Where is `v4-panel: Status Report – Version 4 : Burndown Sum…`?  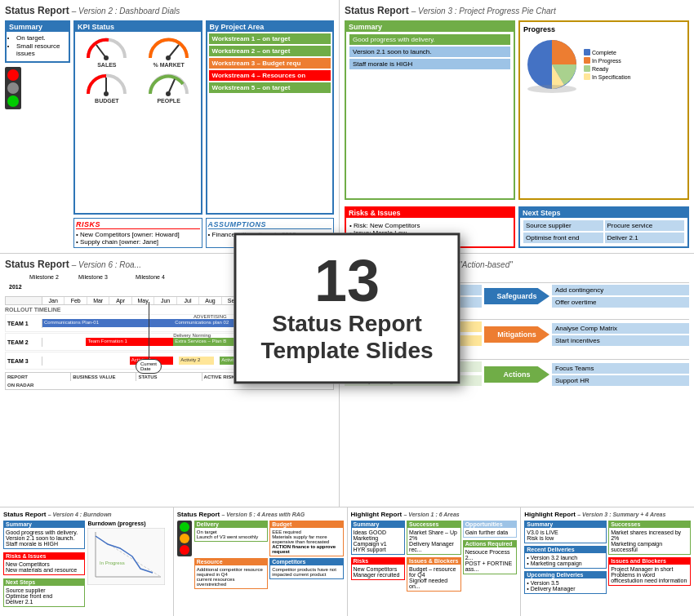
v4-panel: Status Report – Version 4 : Burndown Sum… is located at coordinates (87, 561).